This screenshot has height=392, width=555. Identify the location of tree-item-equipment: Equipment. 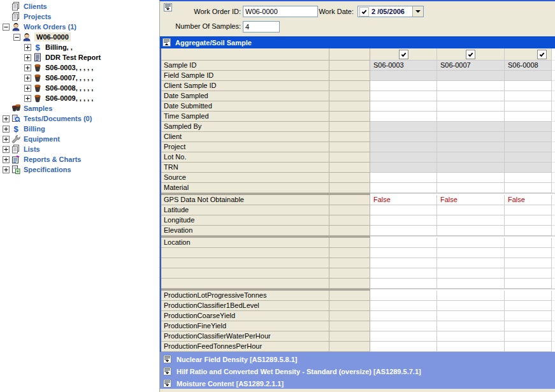
(80, 139).